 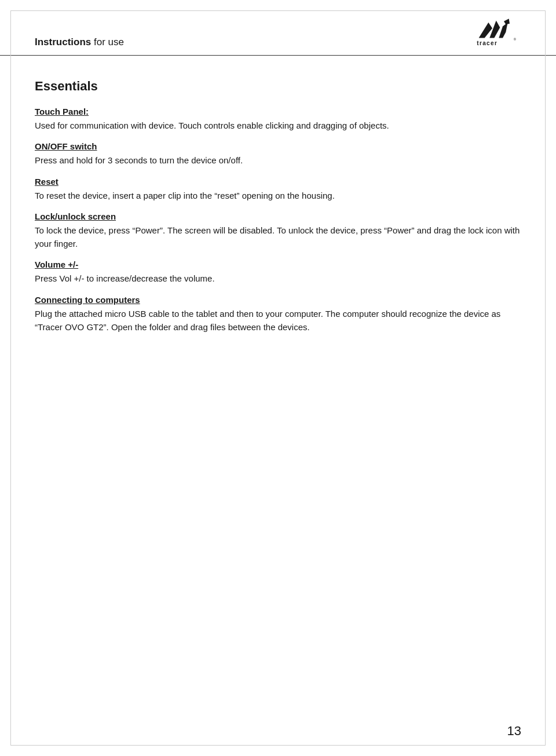 I want to click on header: Instructions for use tracer ®, so click(x=278, y=28).